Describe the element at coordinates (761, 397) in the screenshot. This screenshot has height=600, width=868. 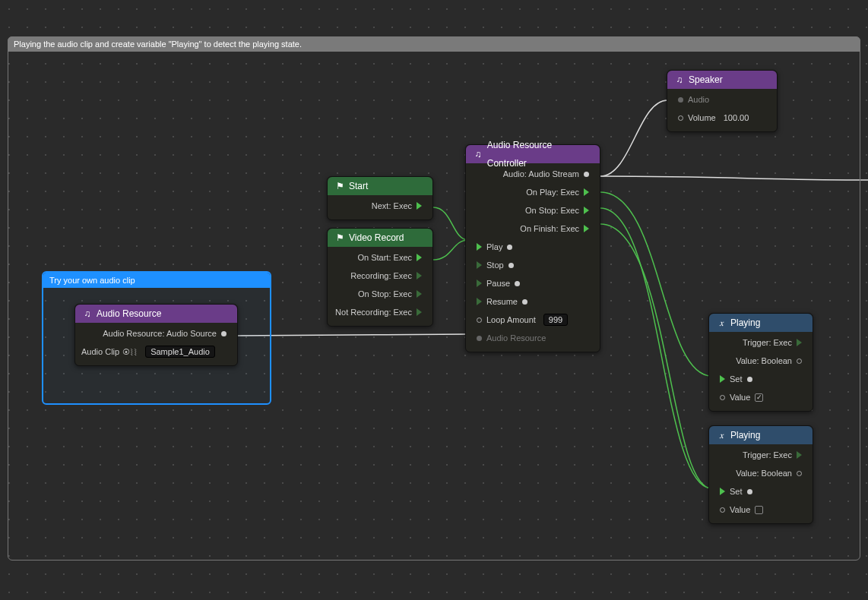
I see `value-in-row: Value ✓` at that location.